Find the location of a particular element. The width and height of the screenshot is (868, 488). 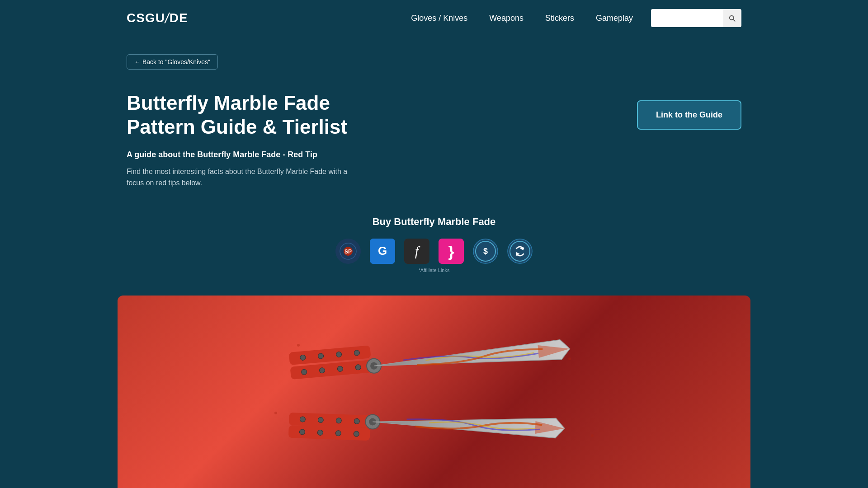

marketplace-icons-list: SP G f } is located at coordinates (434, 251).